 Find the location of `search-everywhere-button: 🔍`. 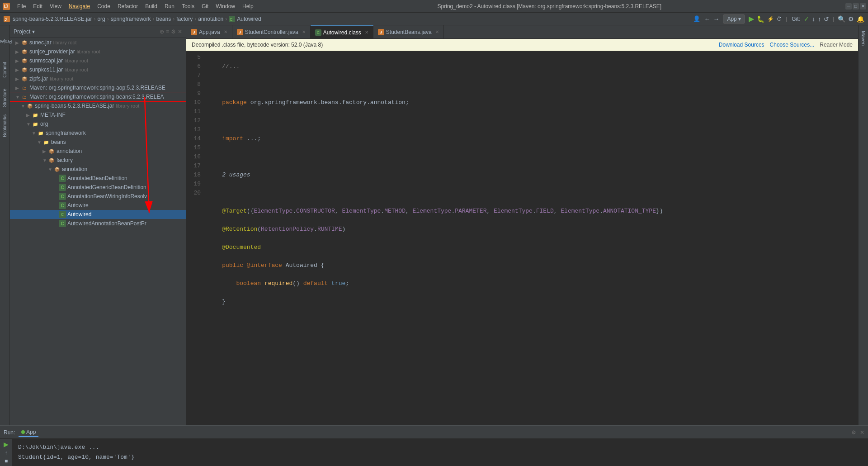

search-everywhere-button: 🔍 is located at coordinates (842, 19).